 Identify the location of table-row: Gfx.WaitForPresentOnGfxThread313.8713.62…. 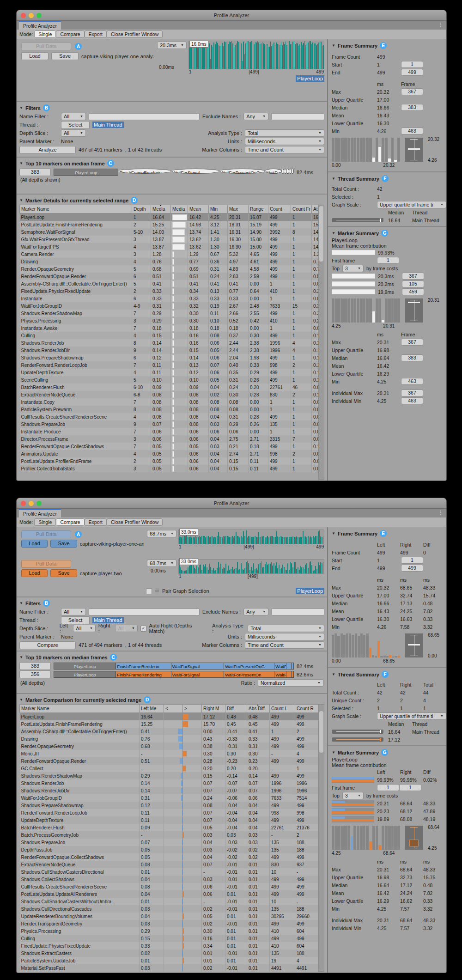
(169, 239).